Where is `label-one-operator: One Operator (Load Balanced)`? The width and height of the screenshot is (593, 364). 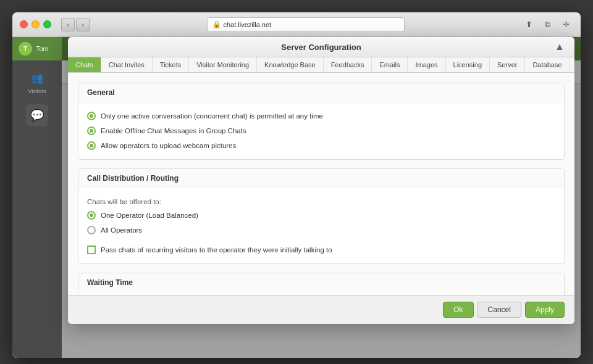 label-one-operator: One Operator (Load Balanced) is located at coordinates (149, 215).